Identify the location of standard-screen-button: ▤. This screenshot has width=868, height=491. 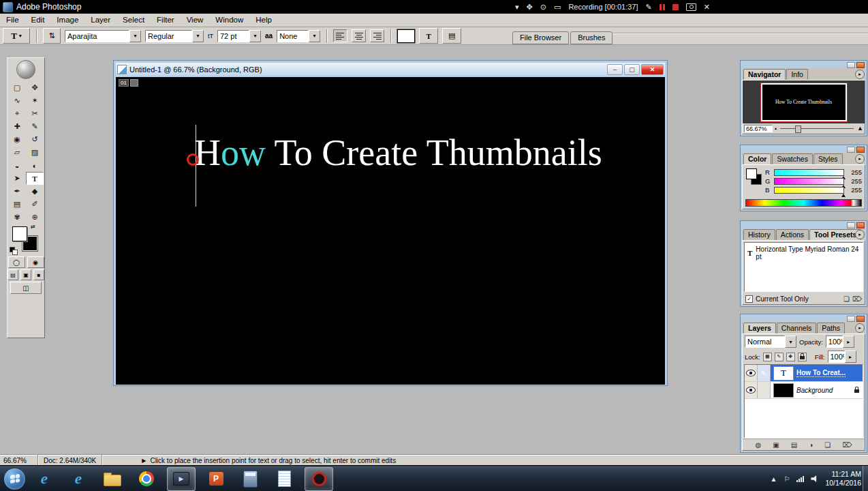
(13, 275).